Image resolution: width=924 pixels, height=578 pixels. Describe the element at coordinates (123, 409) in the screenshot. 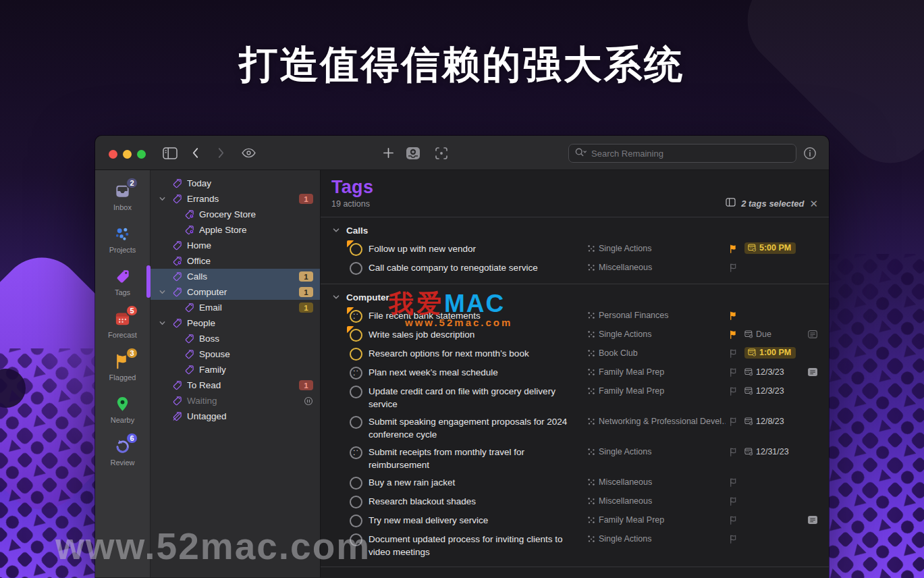

I see `sidebar-item-nearby: Nearby` at that location.